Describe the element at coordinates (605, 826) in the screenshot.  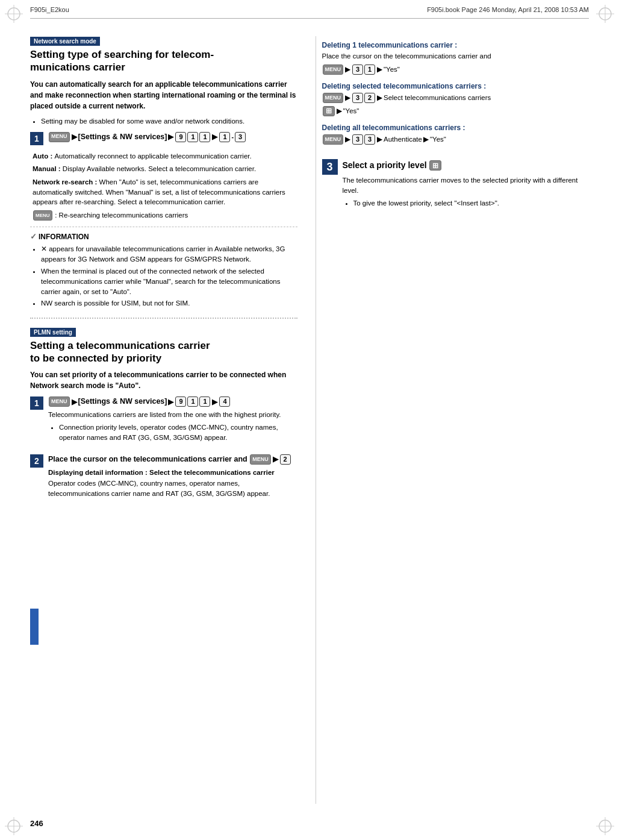
I see `corner-mark-br` at that location.